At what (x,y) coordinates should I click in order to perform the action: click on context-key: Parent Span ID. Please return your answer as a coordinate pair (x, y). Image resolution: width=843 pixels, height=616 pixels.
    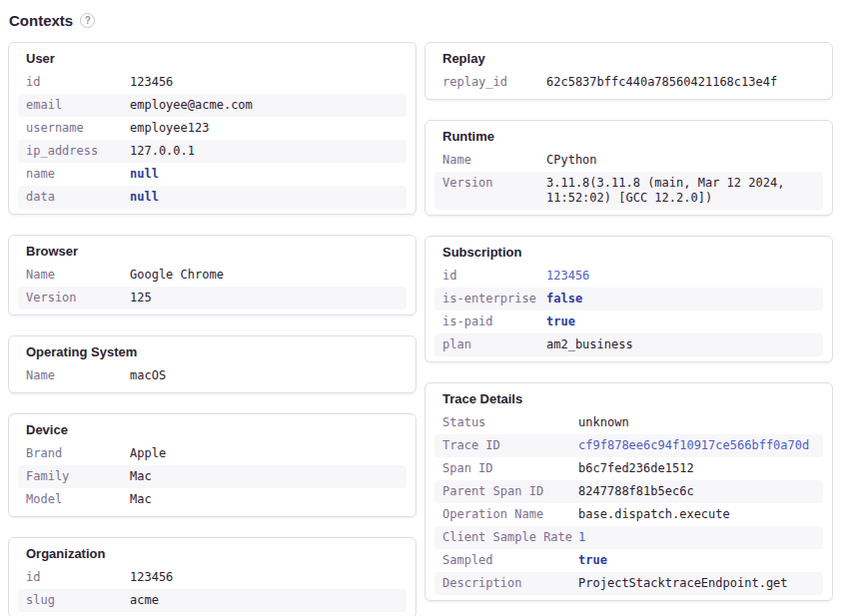
    Looking at the image, I should click on (506, 491).